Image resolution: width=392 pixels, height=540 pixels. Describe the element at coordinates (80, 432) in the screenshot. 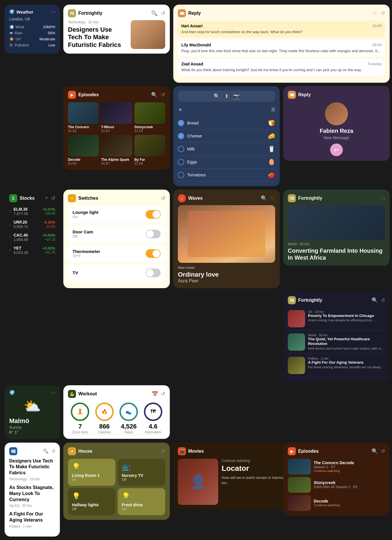

I see `workout-label-0: Zone mins` at that location.